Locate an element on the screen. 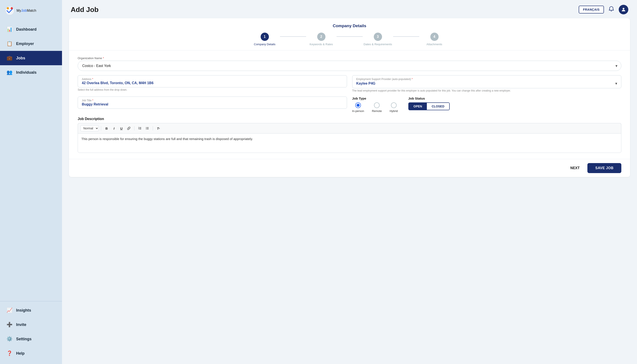 This screenshot has height=364, width=637. logo-text: MyJobMatch is located at coordinates (27, 10).